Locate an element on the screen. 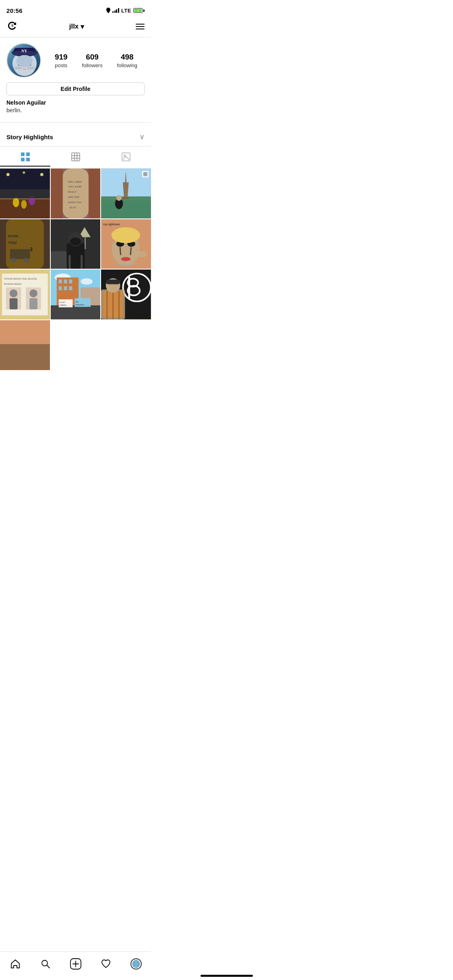 Image resolution: width=453 pixels, height=980 pixels. svg-text: NOT is located at coordinates (77, 302).